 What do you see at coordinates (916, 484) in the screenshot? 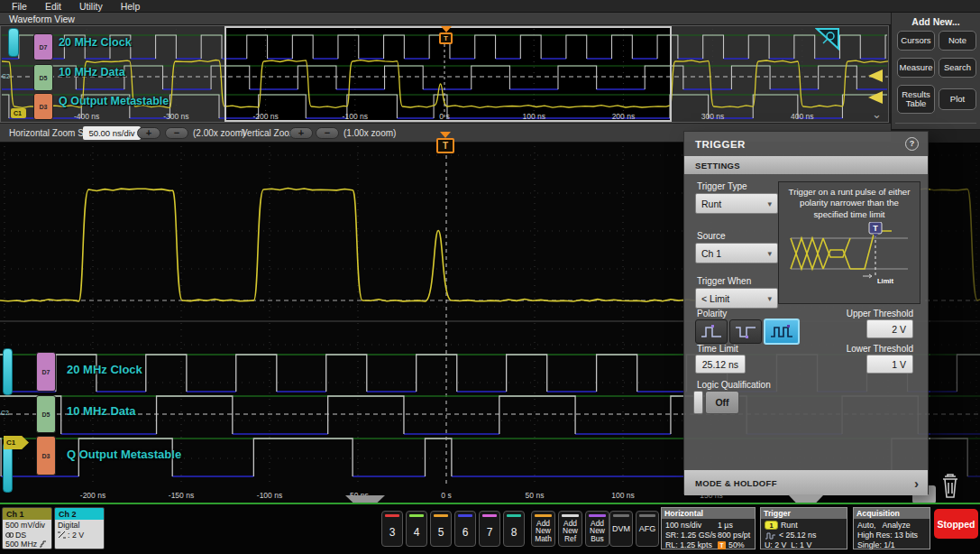
I see `chevron-right-icon: ›` at bounding box center [916, 484].